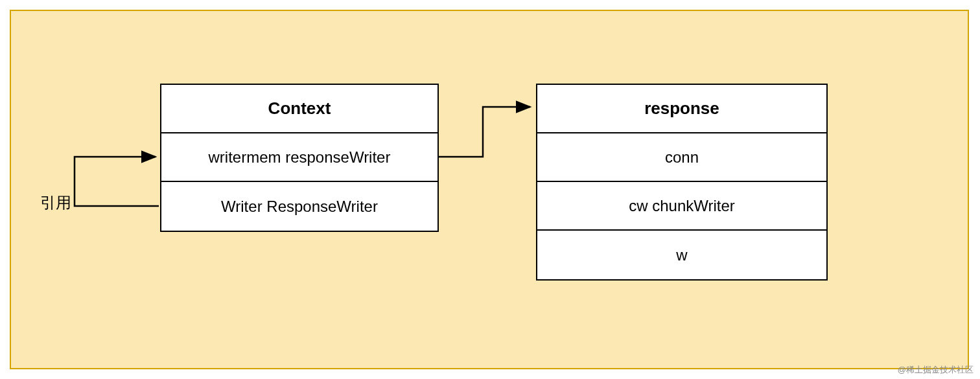  Describe the element at coordinates (299, 158) in the screenshot. I see `context-struct-box: Context writermem responseWriter Writer …` at that location.